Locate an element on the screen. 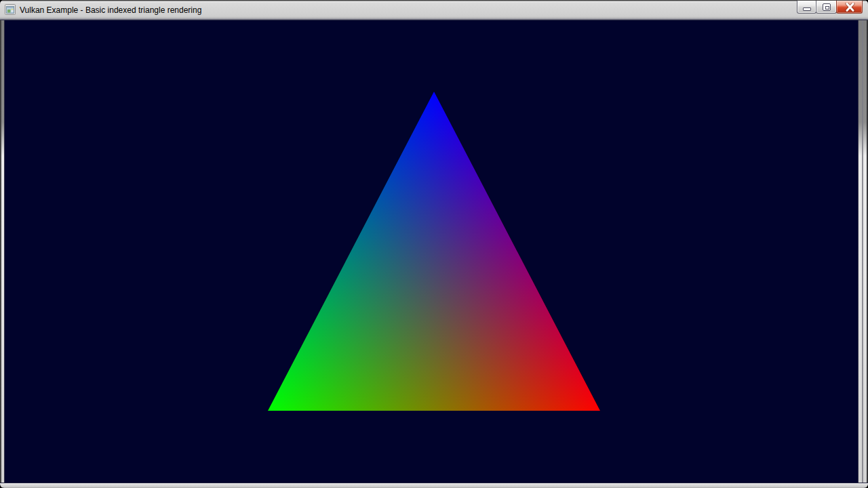 This screenshot has width=868, height=488. close-button is located at coordinates (849, 7).